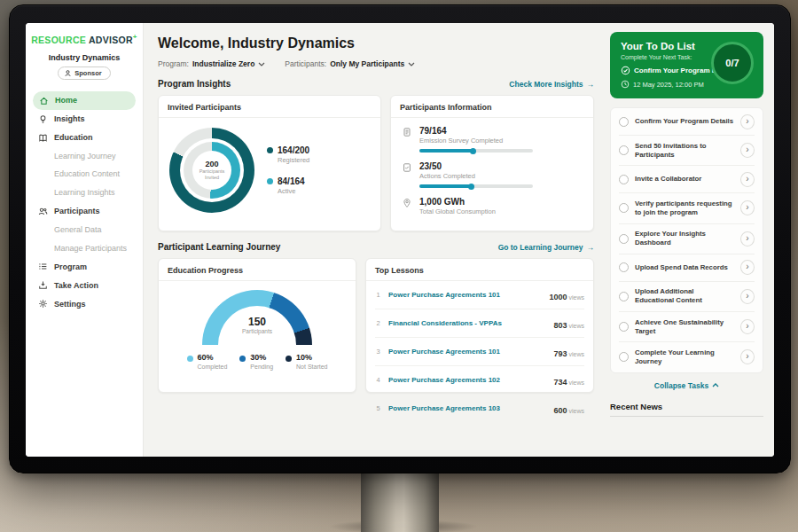 The height and width of the screenshot is (532, 798). Describe the element at coordinates (685, 208) in the screenshot. I see `task-label: Verify participants requesting to join t…` at that location.